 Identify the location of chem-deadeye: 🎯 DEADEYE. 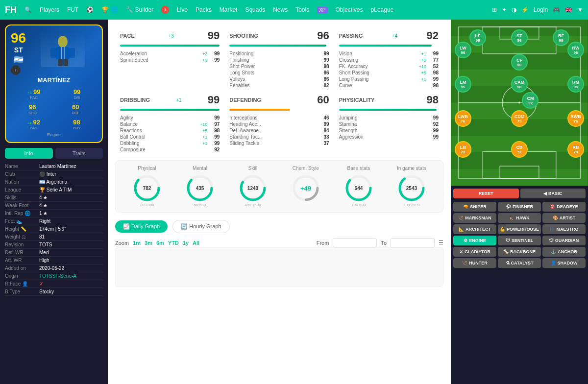
(564, 207).